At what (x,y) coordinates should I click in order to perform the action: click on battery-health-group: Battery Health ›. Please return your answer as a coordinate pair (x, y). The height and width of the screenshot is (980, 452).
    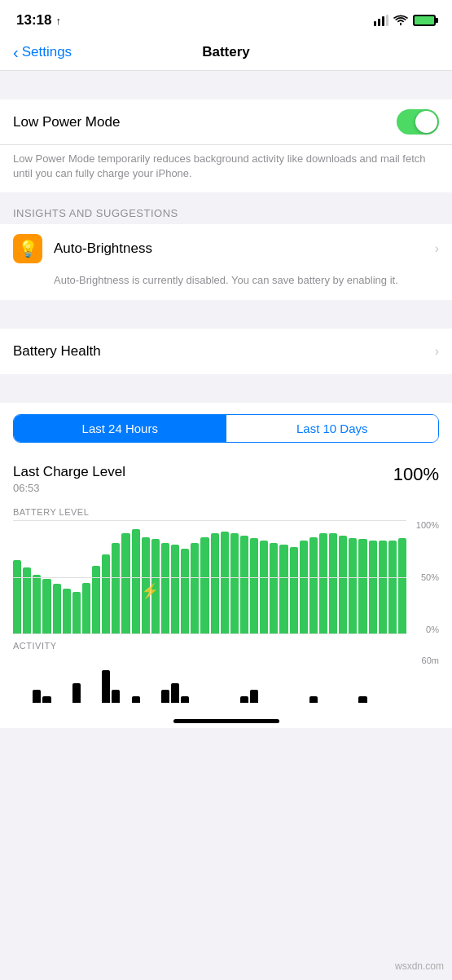
    Looking at the image, I should click on (226, 351).